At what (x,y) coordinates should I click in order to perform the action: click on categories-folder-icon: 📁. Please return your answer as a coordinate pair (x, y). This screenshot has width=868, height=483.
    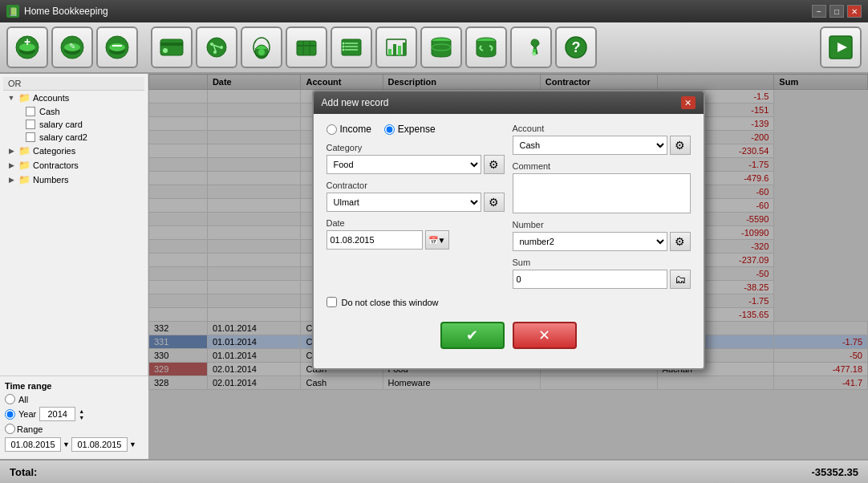
    Looking at the image, I should click on (24, 151).